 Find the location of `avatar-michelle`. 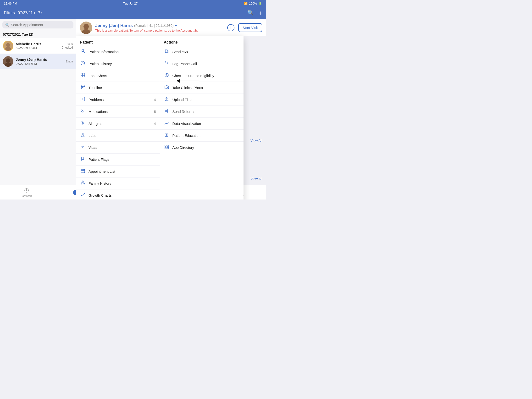

avatar-michelle is located at coordinates (8, 46).